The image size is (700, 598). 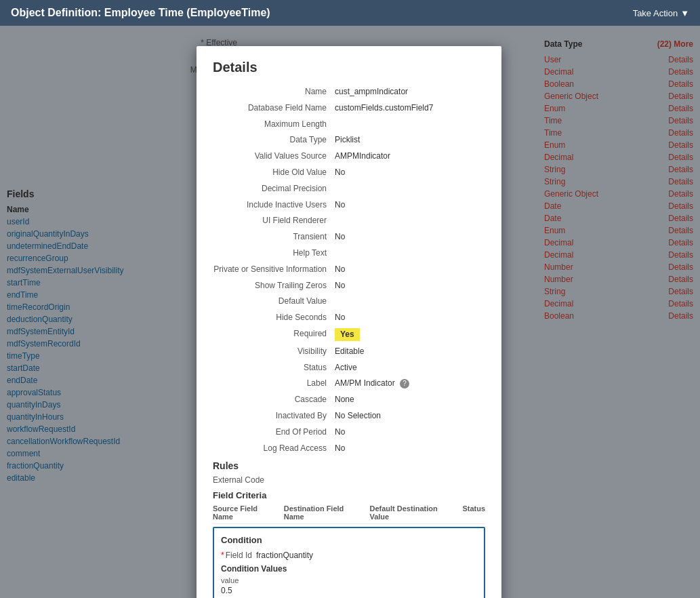 What do you see at coordinates (324, 513) in the screenshot?
I see `col-dest: Destination Field Name` at bounding box center [324, 513].